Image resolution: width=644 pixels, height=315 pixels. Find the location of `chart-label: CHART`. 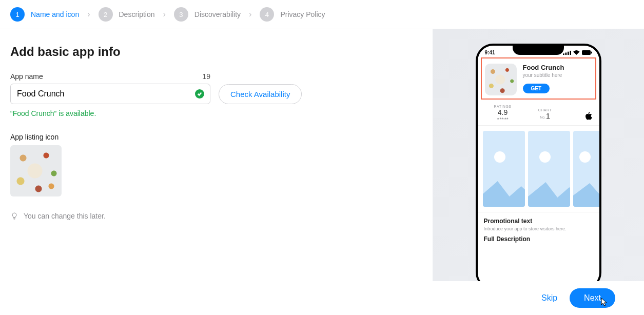

chart-label: CHART is located at coordinates (545, 110).